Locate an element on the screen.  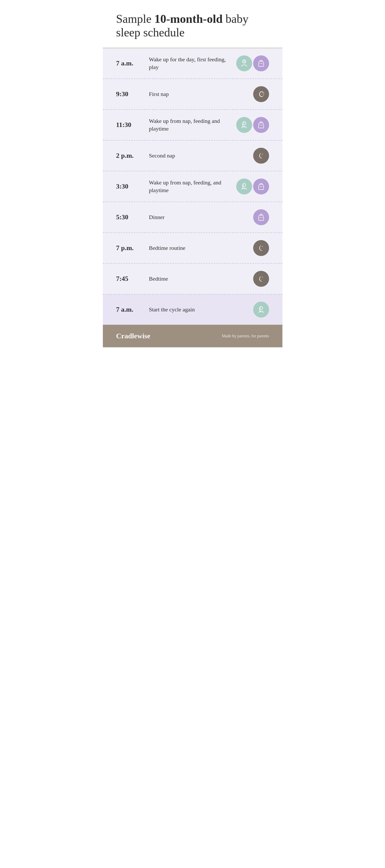
activity-column: Wake up for the day, first feeding, play is located at coordinates (191, 63).